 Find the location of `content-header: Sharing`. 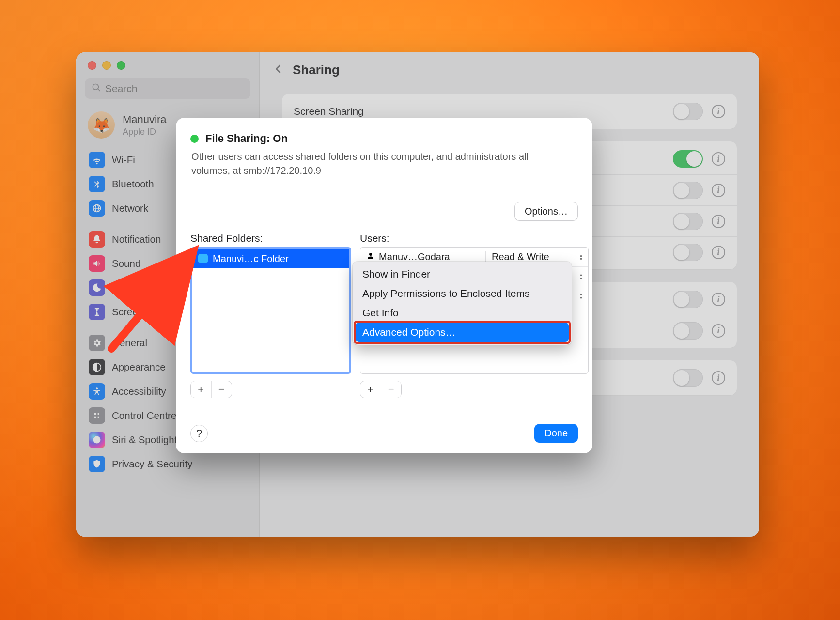

content-header: Sharing is located at coordinates (510, 70).